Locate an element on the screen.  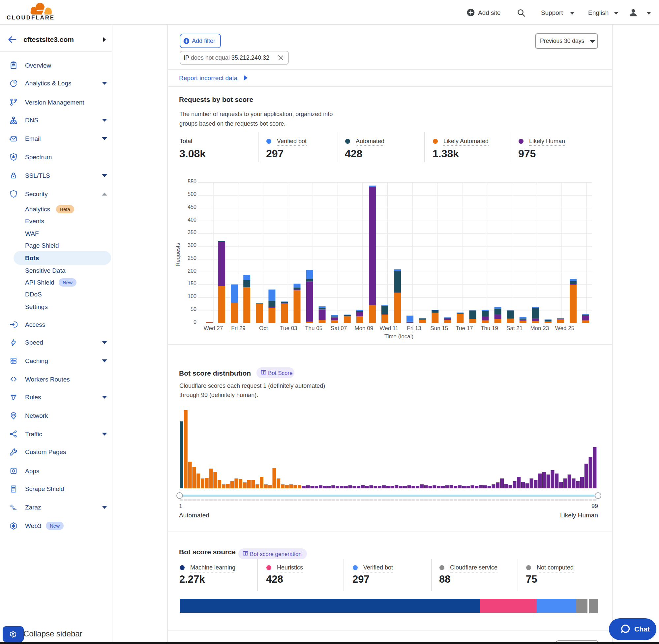
svg-text: Wed 27 is located at coordinates (213, 328).